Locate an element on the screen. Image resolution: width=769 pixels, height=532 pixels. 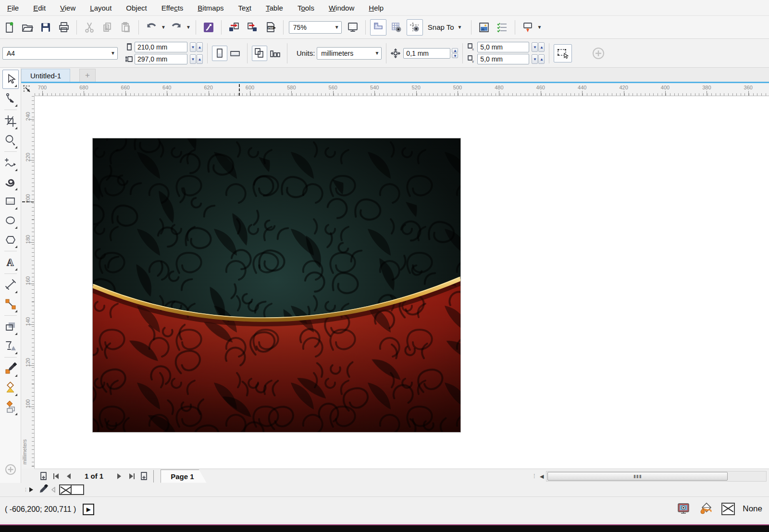
menu-edit: Edit is located at coordinates (39, 8).